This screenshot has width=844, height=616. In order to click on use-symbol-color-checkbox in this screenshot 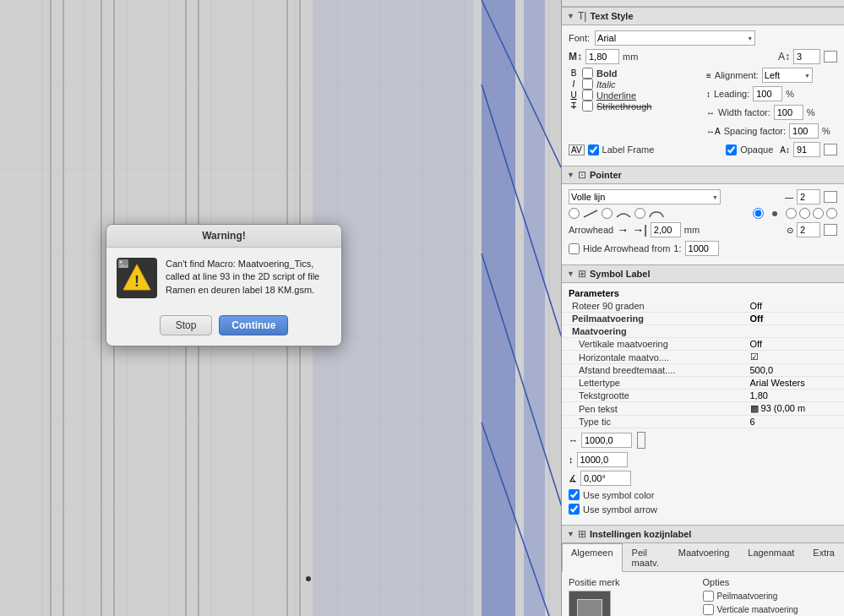, I will do `click(574, 495)`.